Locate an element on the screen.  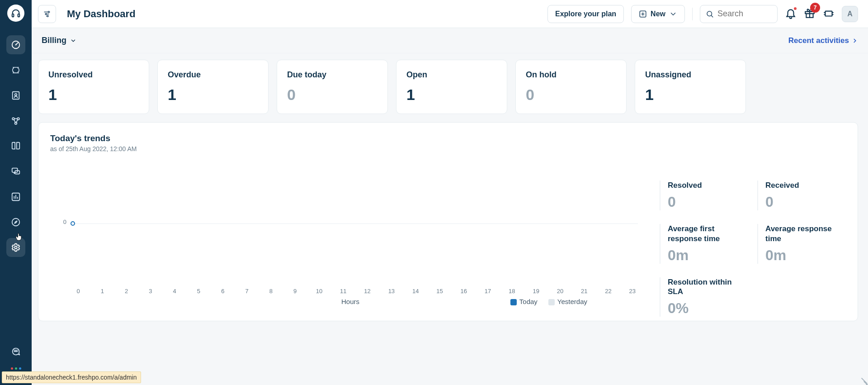
dashboard-filter-dropdown: Billing is located at coordinates (59, 41).